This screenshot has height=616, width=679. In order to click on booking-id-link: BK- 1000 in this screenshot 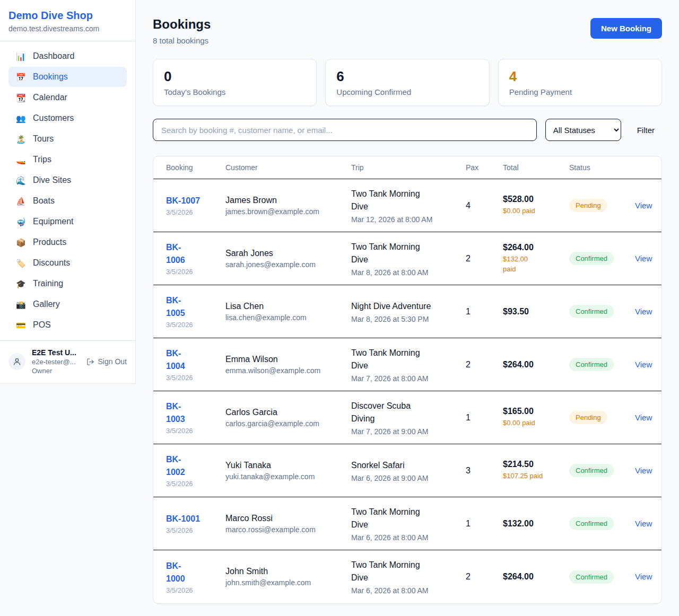, I will do `click(192, 573)`.